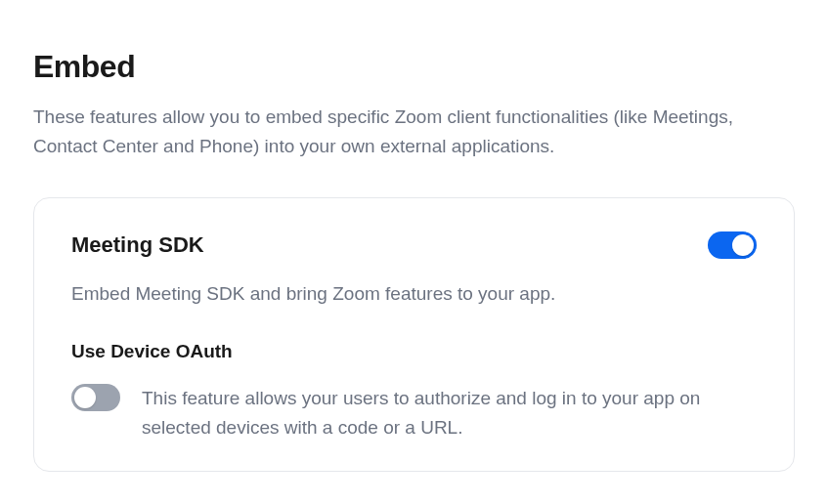  I want to click on device-oauth-row: This feature allows your users to author…, so click(414, 412).